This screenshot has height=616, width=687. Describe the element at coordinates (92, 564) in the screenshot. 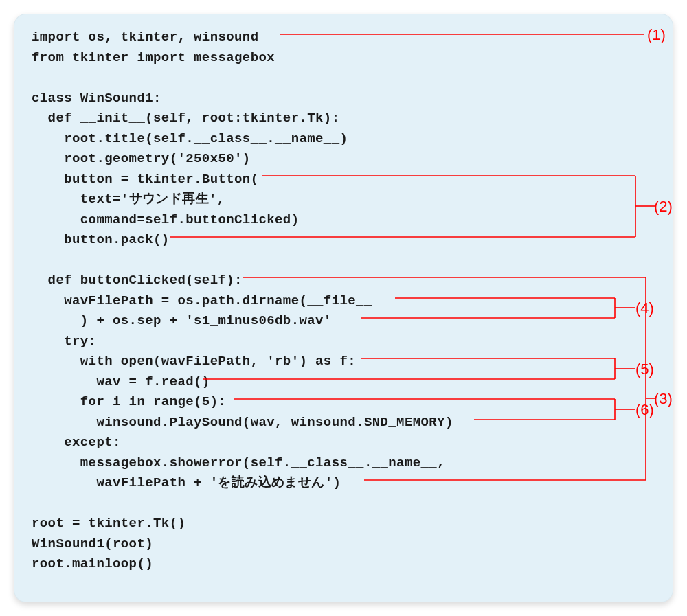

I see `code-line: root.mainloop()` at that location.